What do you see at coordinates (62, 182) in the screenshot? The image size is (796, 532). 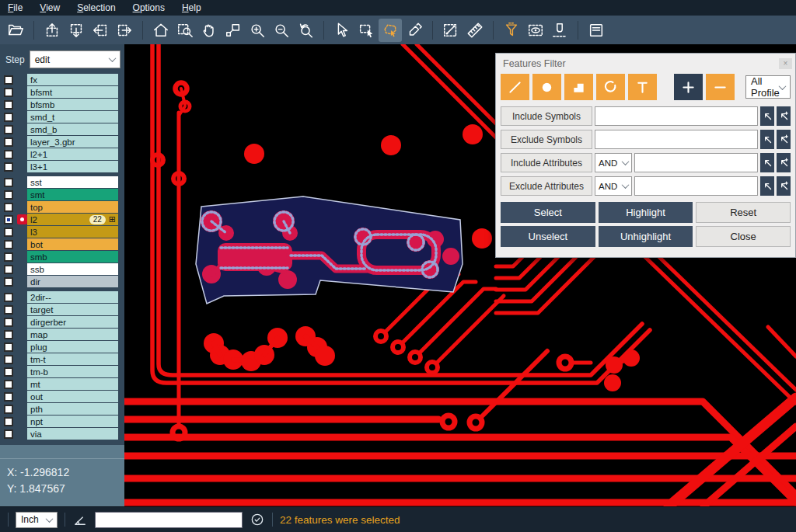 I see `layer-row-sst: sst` at bounding box center [62, 182].